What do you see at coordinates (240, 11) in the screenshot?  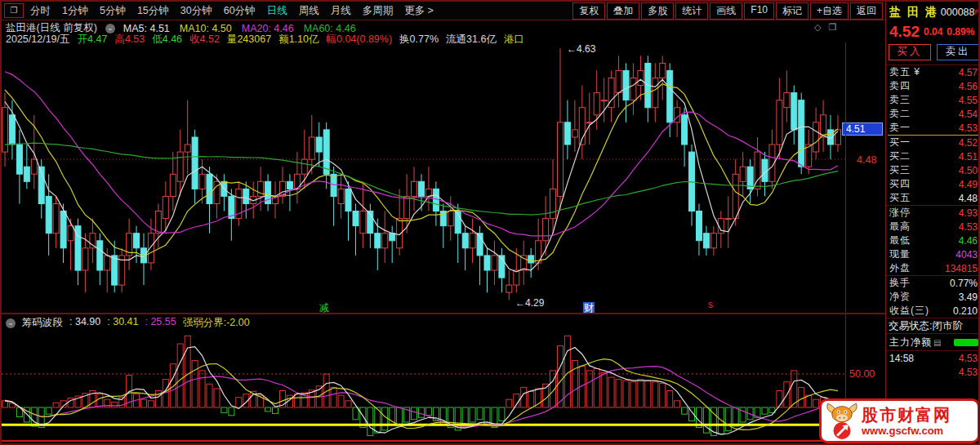 I see `nav-item-5: 60分钟` at bounding box center [240, 11].